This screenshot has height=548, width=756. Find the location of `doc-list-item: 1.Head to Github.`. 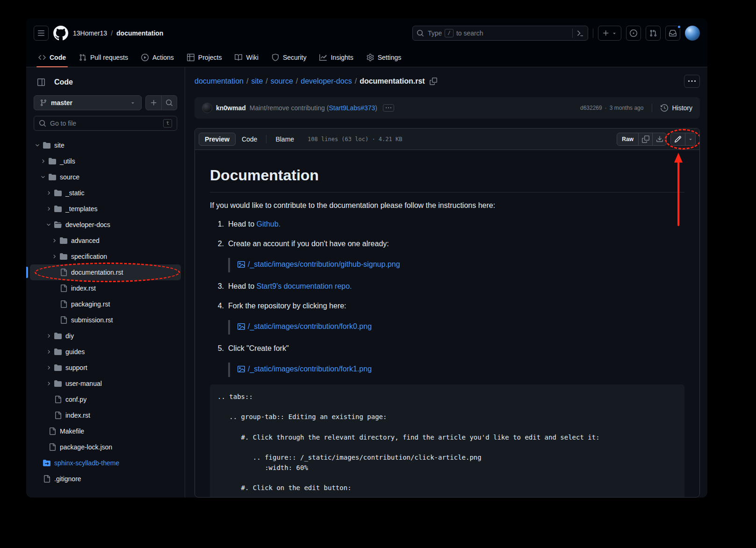

doc-list-item: 1.Head to Github. is located at coordinates (449, 224).